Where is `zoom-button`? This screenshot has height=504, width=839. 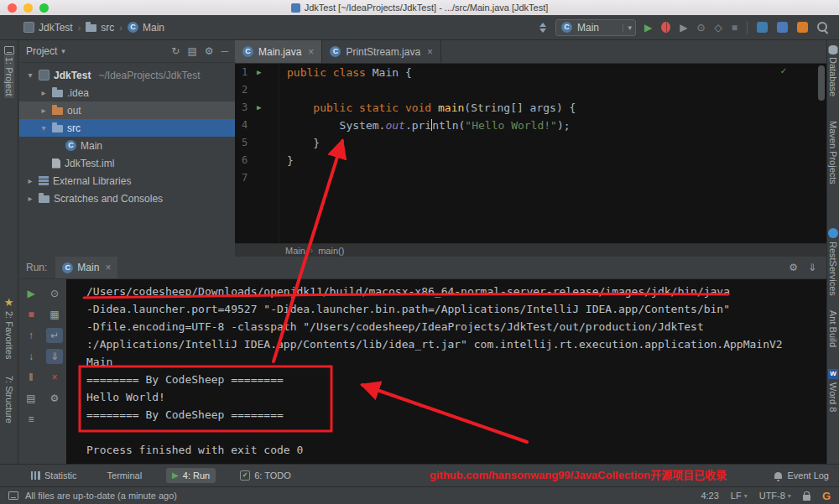 zoom-button is located at coordinates (44, 8).